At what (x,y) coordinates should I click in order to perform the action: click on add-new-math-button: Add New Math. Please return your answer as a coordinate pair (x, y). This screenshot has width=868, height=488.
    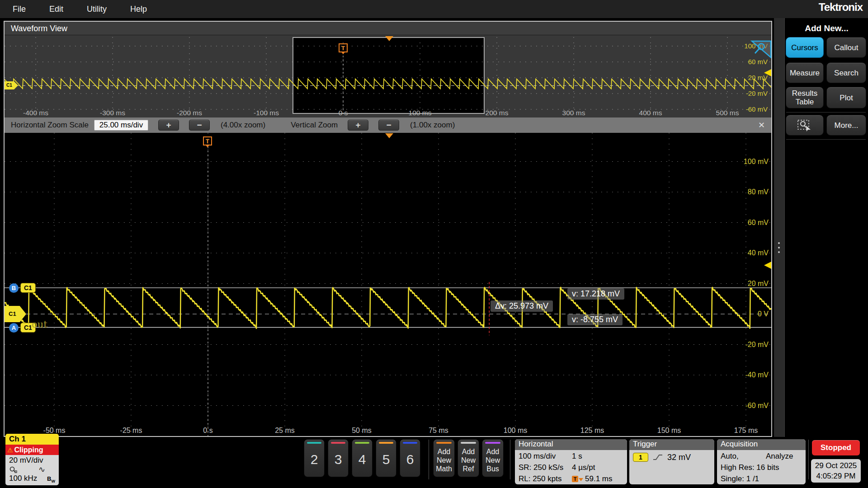
    Looking at the image, I should click on (444, 458).